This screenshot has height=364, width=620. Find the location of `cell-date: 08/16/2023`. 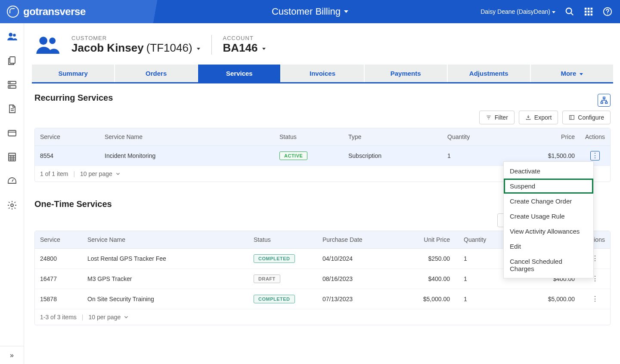

cell-date: 08/16/2023 is located at coordinates (360, 279).